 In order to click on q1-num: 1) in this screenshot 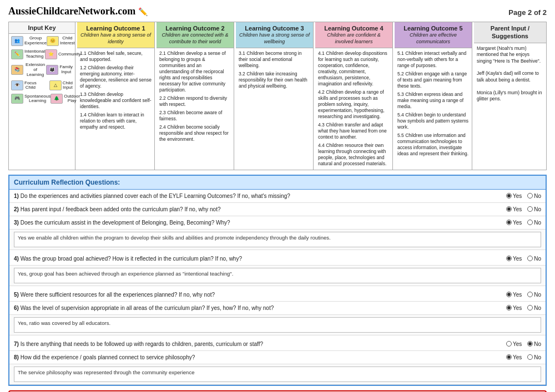, I will do `click(17, 196)`.